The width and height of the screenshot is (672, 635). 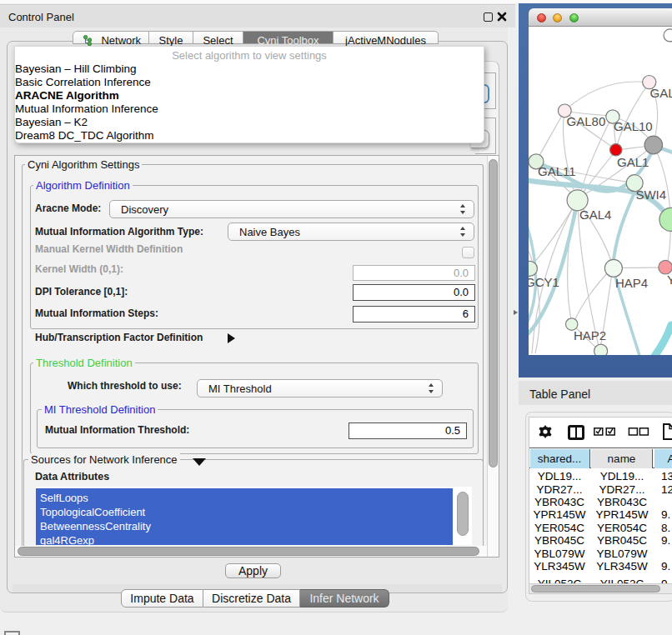 What do you see at coordinates (557, 172) in the screenshot?
I see `svg-text: GAL11` at bounding box center [557, 172].